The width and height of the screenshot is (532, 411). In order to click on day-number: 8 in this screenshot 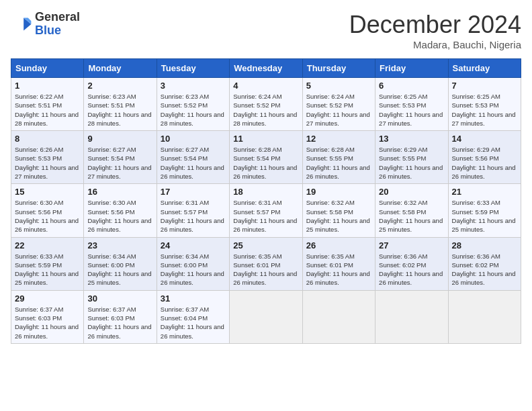, I will do `click(47, 138)`.